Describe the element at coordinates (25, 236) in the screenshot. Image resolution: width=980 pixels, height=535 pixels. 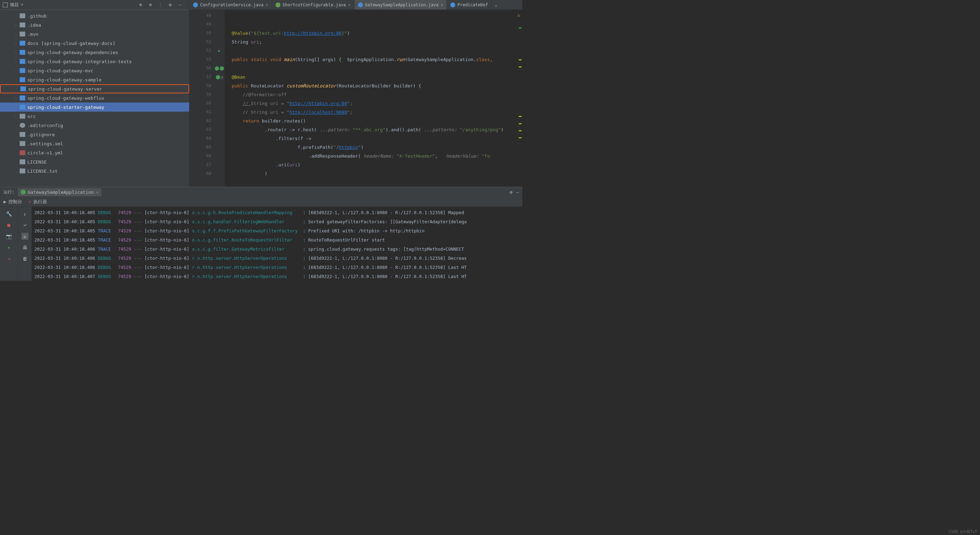
I see `scroll-icon: ⇊` at that location.